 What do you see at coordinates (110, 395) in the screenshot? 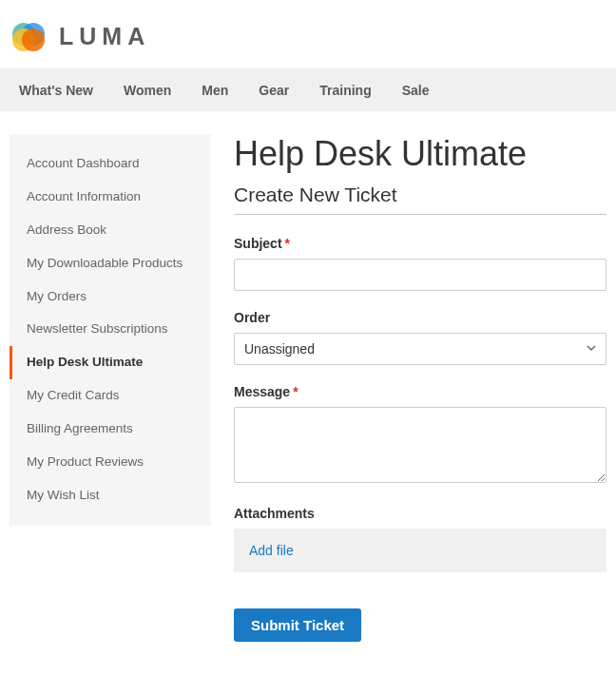
I see `sidebar-item-credit-cards: My Credit Cards` at bounding box center [110, 395].